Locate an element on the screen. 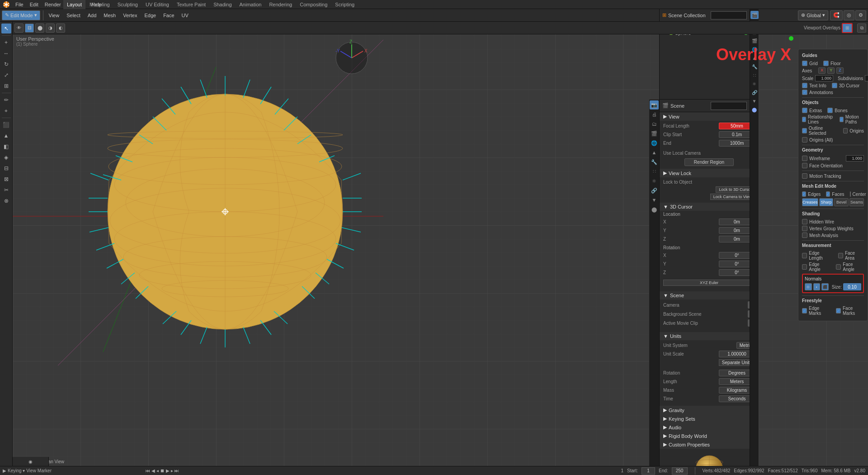 The image size is (868, 475). center-checkbox is located at coordinates (850, 194).